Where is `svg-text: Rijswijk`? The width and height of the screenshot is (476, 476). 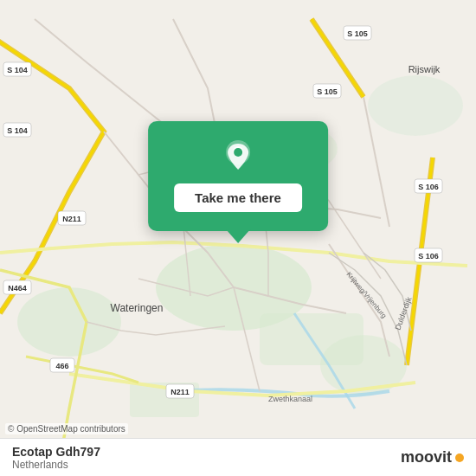 svg-text: Rijswijk is located at coordinates (424, 69).